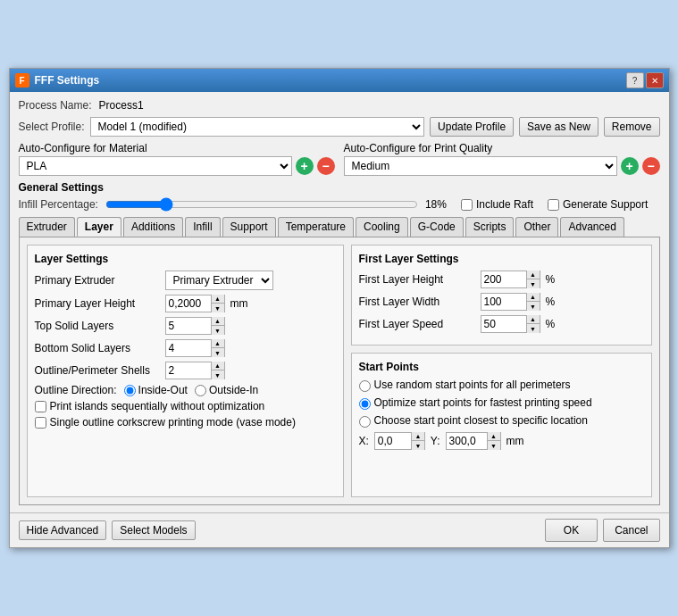 This screenshot has height=616, width=678. What do you see at coordinates (177, 148) in the screenshot?
I see `auto-material-label: Auto-Configure for Material` at bounding box center [177, 148].